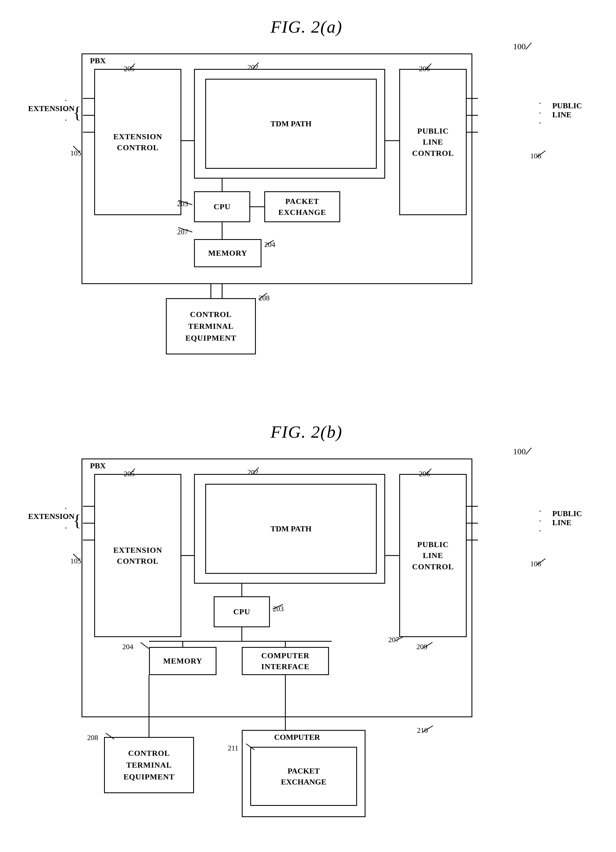 Image resolution: width=616 pixels, height=852 pixels. What do you see at coordinates (138, 556) in the screenshot?
I see `extension-control-label-2b: EXTENSION CONTROL` at bounding box center [138, 556].